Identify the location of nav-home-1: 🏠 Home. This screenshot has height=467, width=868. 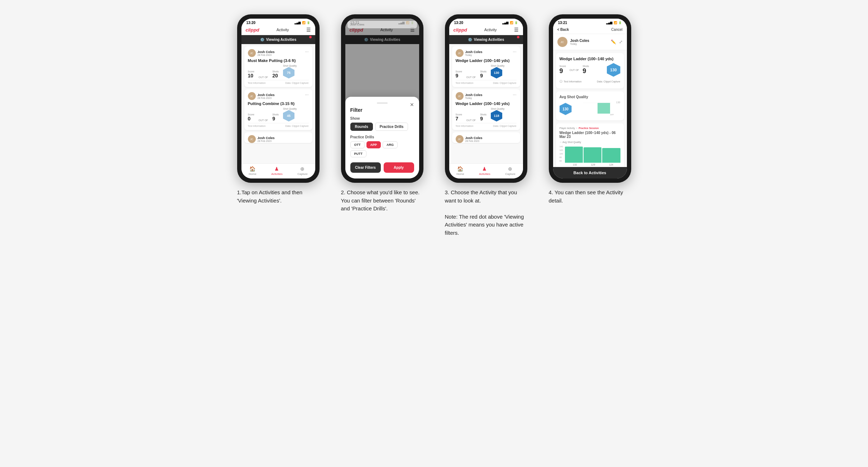
(252, 171).